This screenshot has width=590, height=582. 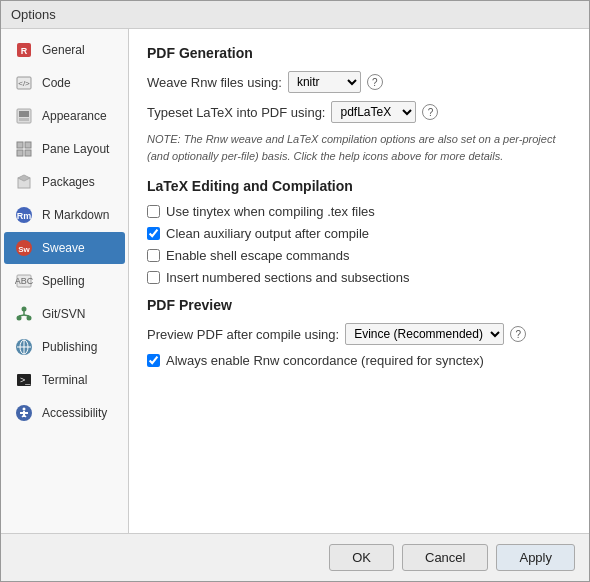 I want to click on clean-aux-row: Clean auxiliary output after compile, so click(x=359, y=234).